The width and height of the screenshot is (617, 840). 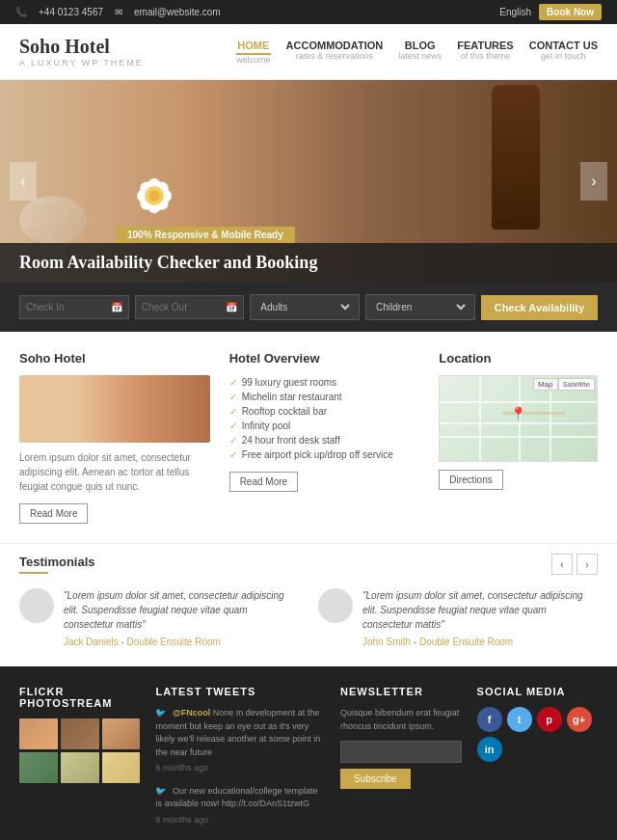 What do you see at coordinates (325, 397) in the screenshot?
I see `feature-item: ✓Michelin star restaurant` at bounding box center [325, 397].